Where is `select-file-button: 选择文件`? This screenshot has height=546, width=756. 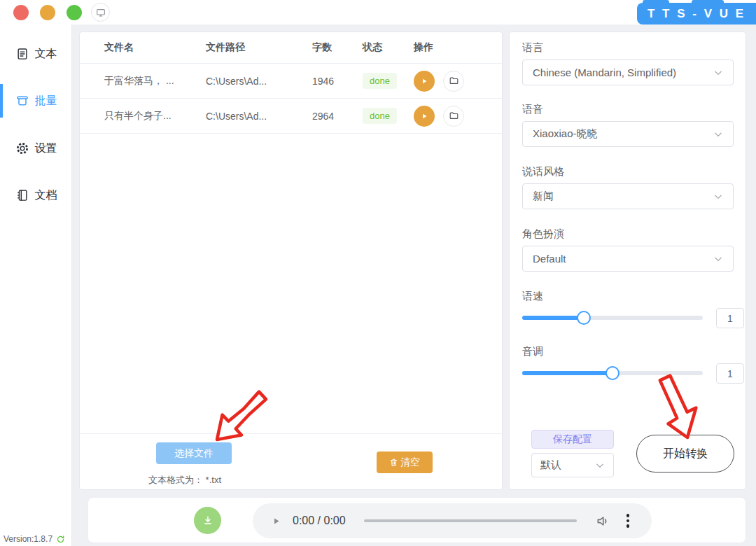 select-file-button: 选择文件 is located at coordinates (194, 454).